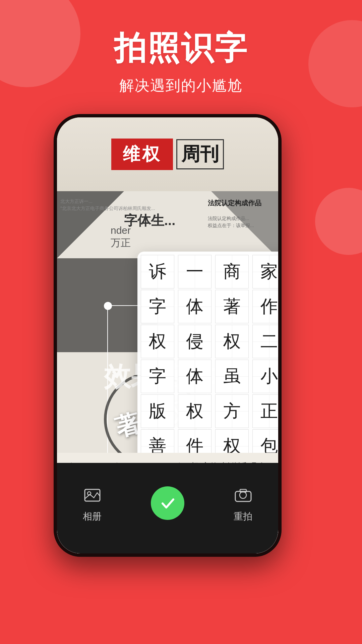 The width and height of the screenshot is (362, 644). Describe the element at coordinates (241, 213) in the screenshot. I see `newspaper-small-text-right: 法院认定构成作品 法院认定构成作品... 权益点在于：该举报...` at that location.